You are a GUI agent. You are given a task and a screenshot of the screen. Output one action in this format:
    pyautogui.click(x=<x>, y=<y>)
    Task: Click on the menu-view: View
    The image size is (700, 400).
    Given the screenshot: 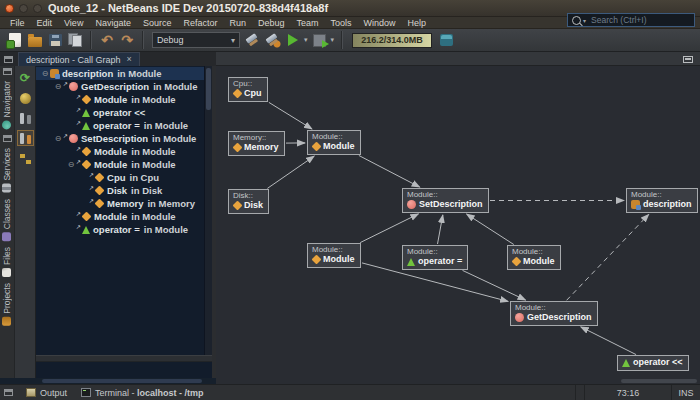 What is the action you would take?
    pyautogui.click(x=74, y=23)
    